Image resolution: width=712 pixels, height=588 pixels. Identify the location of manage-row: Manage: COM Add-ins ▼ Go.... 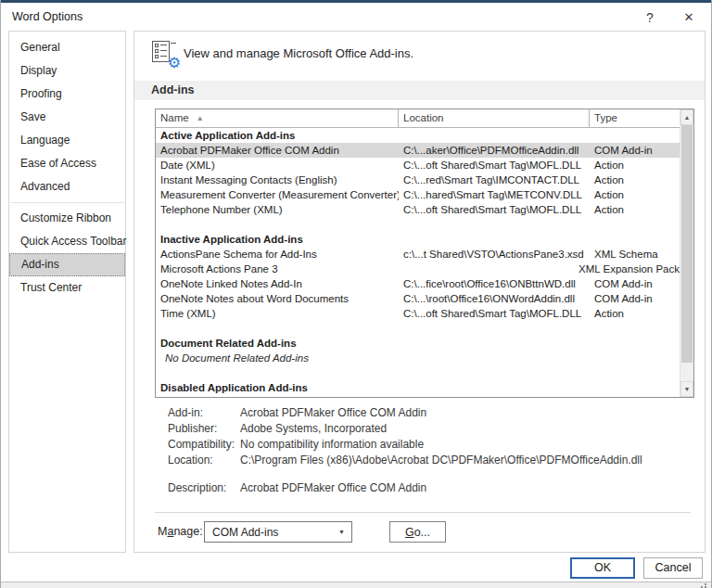
(426, 532).